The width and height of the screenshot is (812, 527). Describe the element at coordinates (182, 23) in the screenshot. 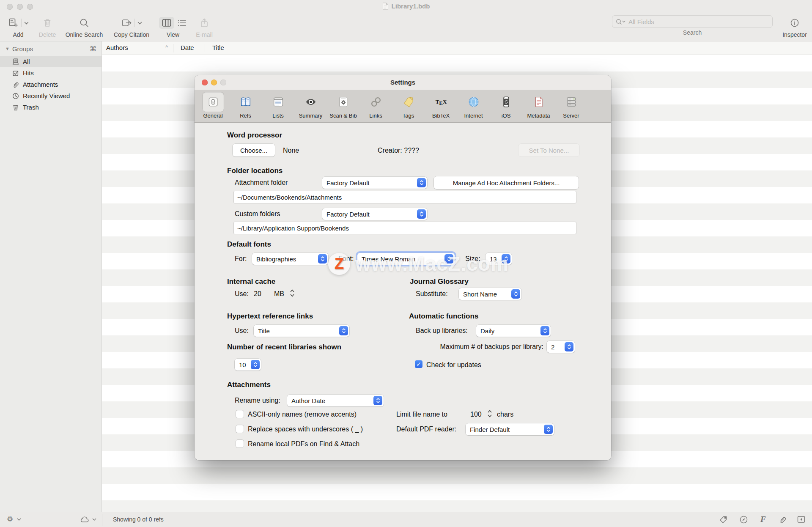

I see `view-list-button` at that location.